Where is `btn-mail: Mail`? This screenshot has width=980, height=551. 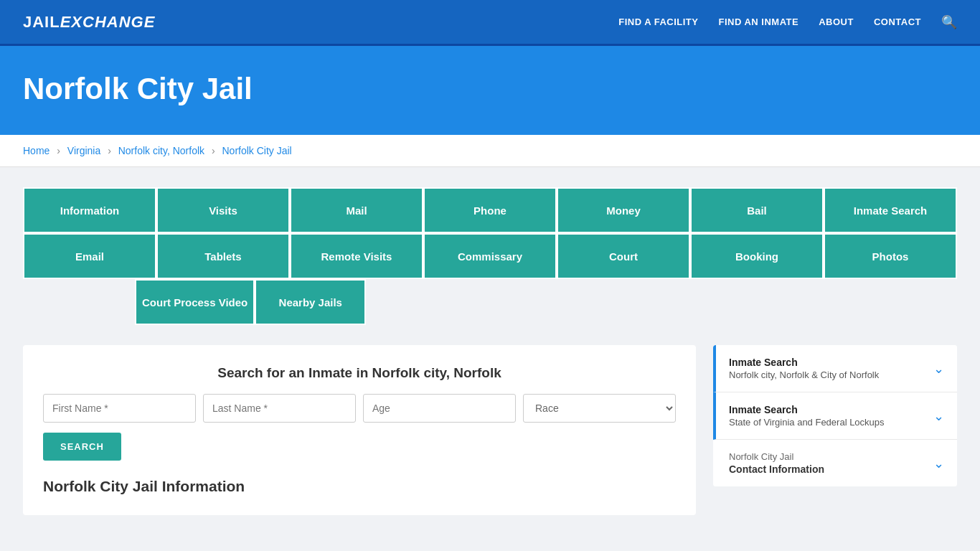 btn-mail: Mail is located at coordinates (357, 210).